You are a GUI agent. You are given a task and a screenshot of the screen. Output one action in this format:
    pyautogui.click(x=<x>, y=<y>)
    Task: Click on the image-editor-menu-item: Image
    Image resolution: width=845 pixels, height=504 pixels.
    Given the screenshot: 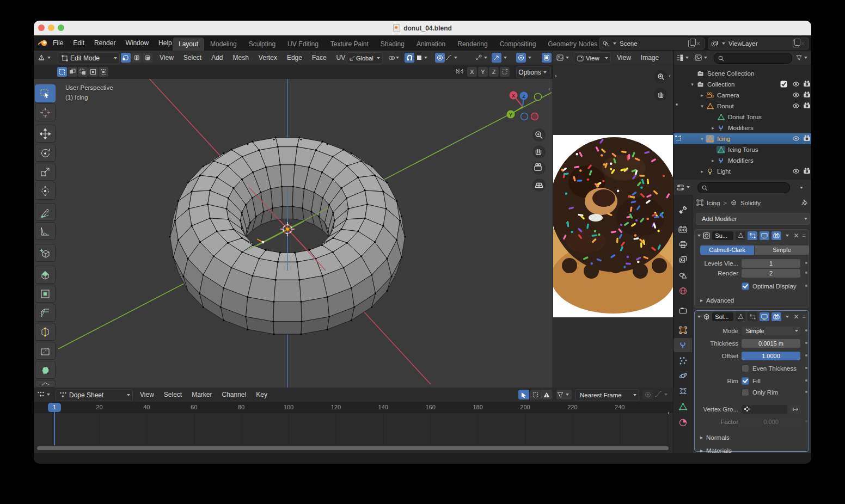 What is the action you would take?
    pyautogui.click(x=650, y=58)
    